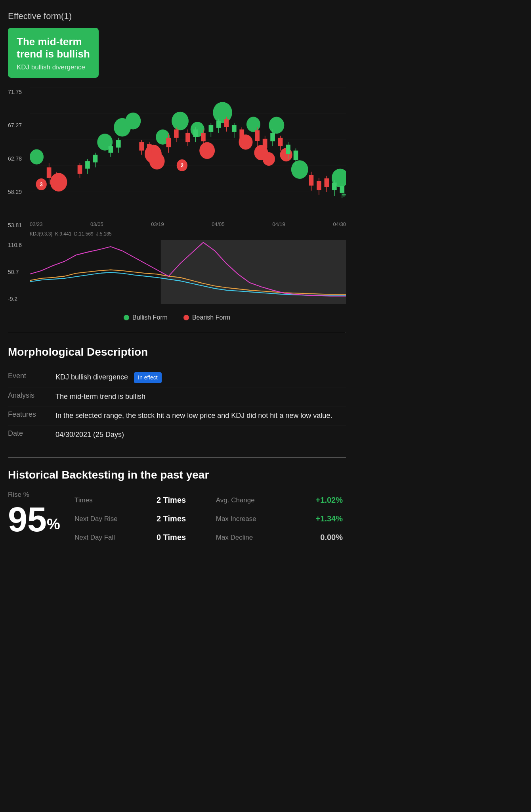 The height and width of the screenshot is (812, 531). Describe the element at coordinates (177, 350) in the screenshot. I see `morphological-title: Morphological Description` at that location.